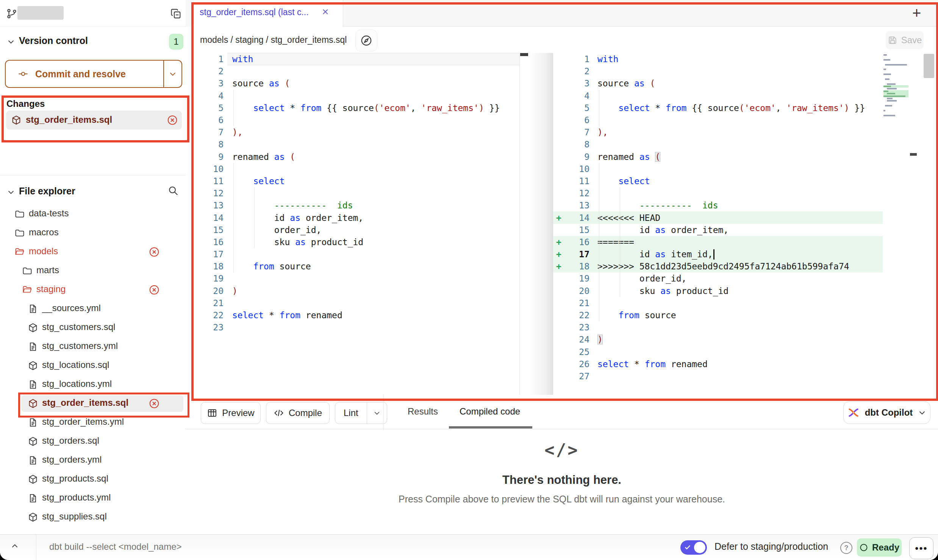  Describe the element at coordinates (355, 278) in the screenshot. I see `code-line-19: 19` at that location.